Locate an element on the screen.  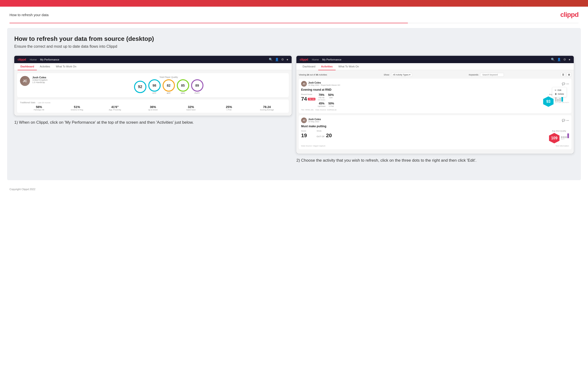
activity-2-user-row: JC Josh Coles 20 May 2022 💬 ••• is located at coordinates (435, 120).